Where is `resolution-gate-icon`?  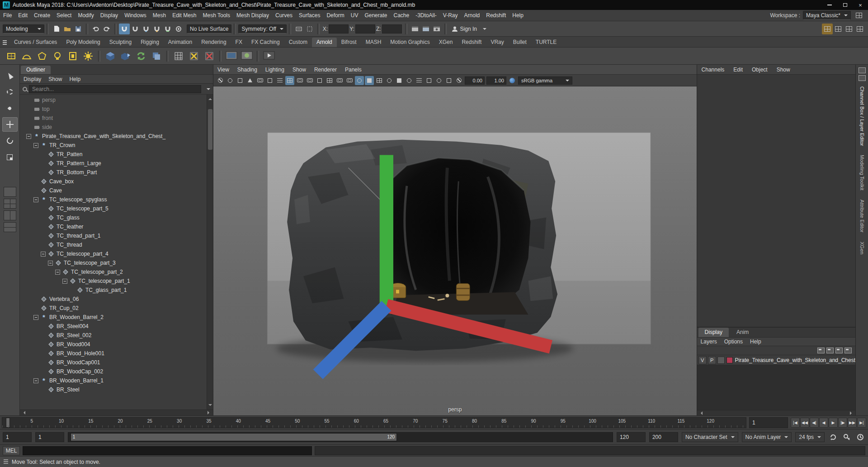 resolution-gate-icon is located at coordinates (310, 81).